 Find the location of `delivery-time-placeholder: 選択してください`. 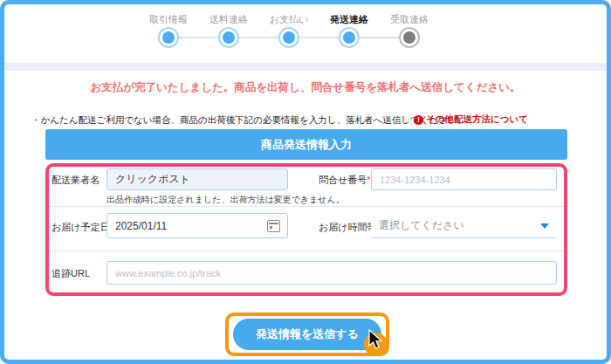

delivery-time-placeholder: 選択してください is located at coordinates (422, 225).